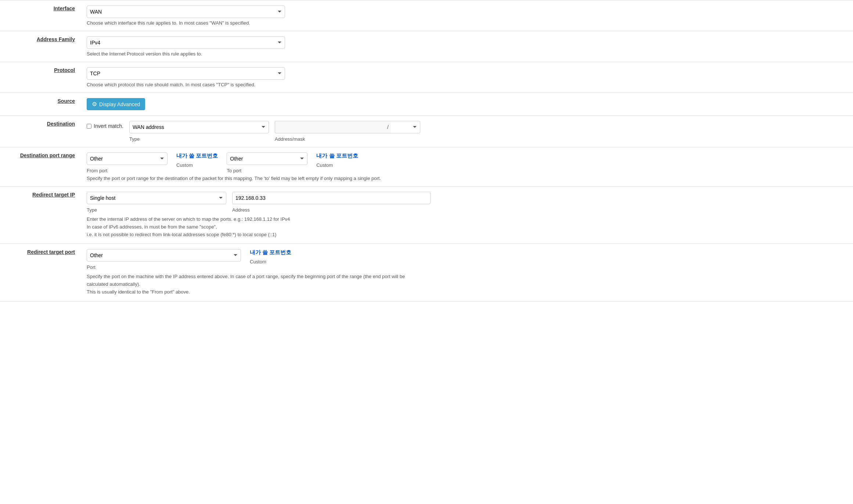 The height and width of the screenshot is (504, 853). What do you see at coordinates (40, 47) in the screenshot?
I see `address-family-label-cell: Address Family` at bounding box center [40, 47].